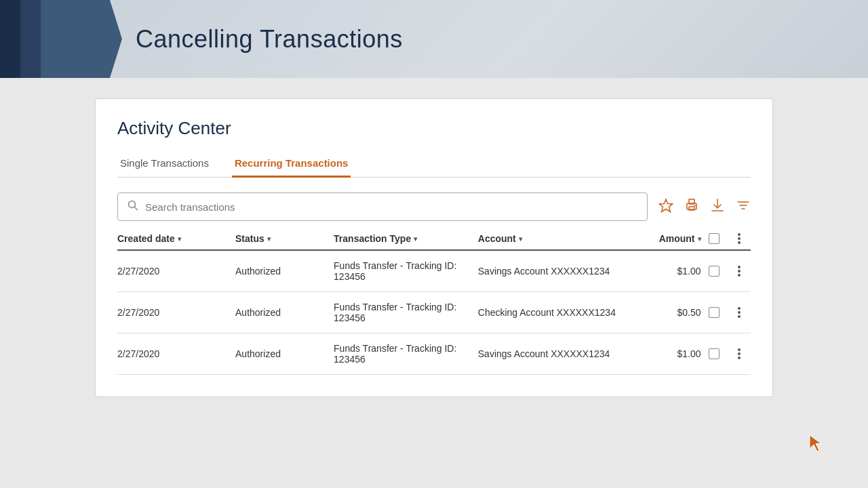 This screenshot has width=868, height=488. What do you see at coordinates (269, 239) in the screenshot?
I see `status-sort-arrow: ▾` at bounding box center [269, 239].